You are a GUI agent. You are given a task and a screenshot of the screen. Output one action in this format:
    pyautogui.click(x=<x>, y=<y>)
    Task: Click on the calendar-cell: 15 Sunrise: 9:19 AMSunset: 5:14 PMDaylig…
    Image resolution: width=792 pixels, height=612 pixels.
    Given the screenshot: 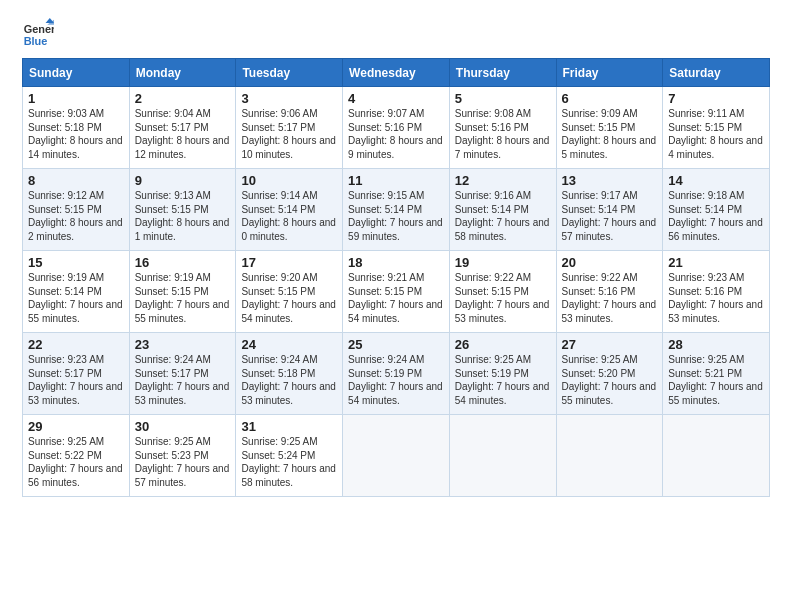 What is the action you would take?
    pyautogui.click(x=76, y=292)
    